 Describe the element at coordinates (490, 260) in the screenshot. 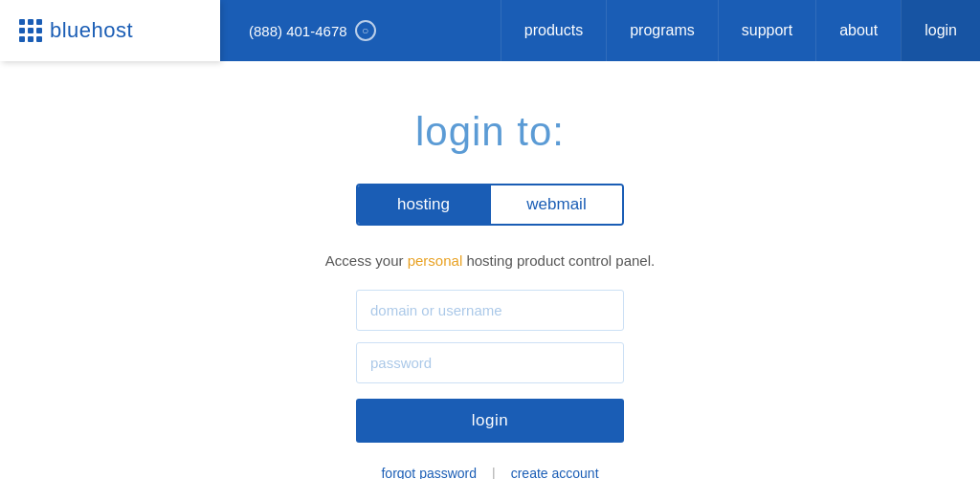

I see `description-text: Access your personal hosting product con…` at that location.